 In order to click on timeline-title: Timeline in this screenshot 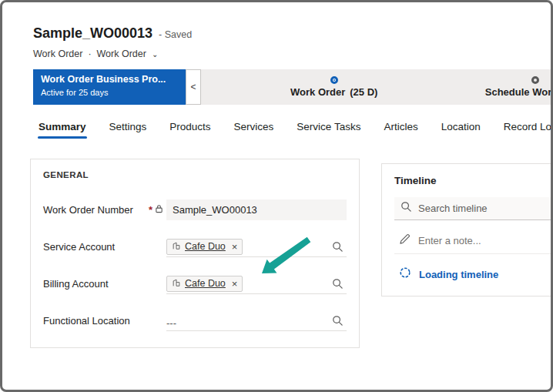, I will do `click(474, 180)`.